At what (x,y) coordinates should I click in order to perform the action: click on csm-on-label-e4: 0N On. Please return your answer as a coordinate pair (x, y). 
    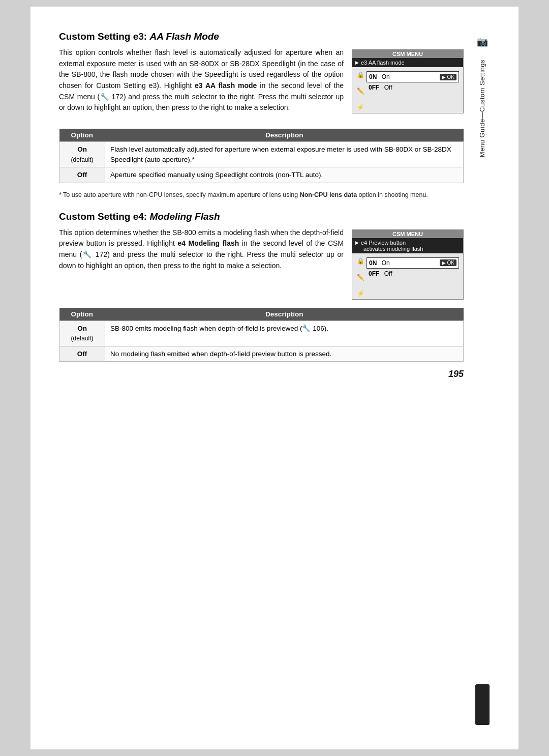
    Looking at the image, I should click on (379, 263).